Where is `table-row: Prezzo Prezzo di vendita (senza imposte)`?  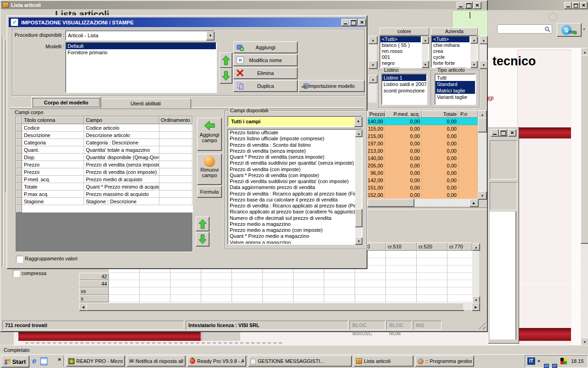
table-row: Prezzo Prezzo di vendita (senza imposte) is located at coordinates (104, 165).